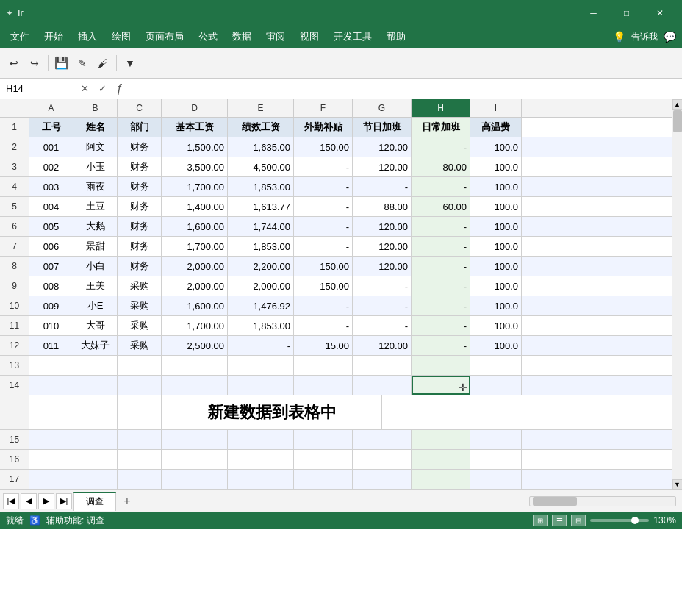 This screenshot has width=682, height=616. I want to click on close-button: ✕, so click(660, 13).